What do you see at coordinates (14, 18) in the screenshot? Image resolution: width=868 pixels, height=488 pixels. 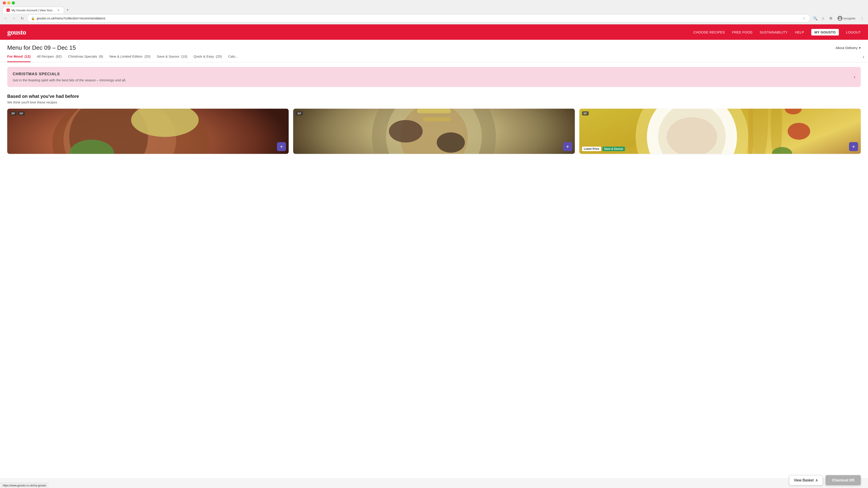 I see `forward-button: →` at bounding box center [14, 18].